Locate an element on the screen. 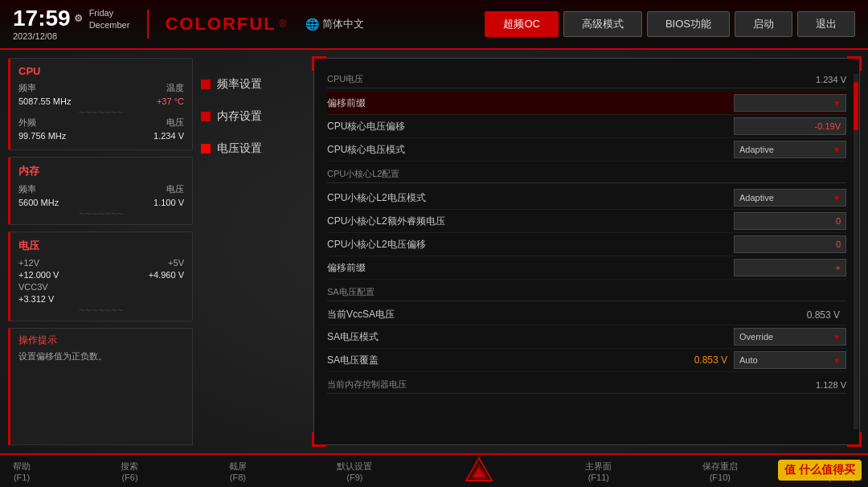 This screenshot has width=868, height=487. config-row-l2-mode: CPU小核心L2电压模式 Adaptive ▼ is located at coordinates (587, 198).